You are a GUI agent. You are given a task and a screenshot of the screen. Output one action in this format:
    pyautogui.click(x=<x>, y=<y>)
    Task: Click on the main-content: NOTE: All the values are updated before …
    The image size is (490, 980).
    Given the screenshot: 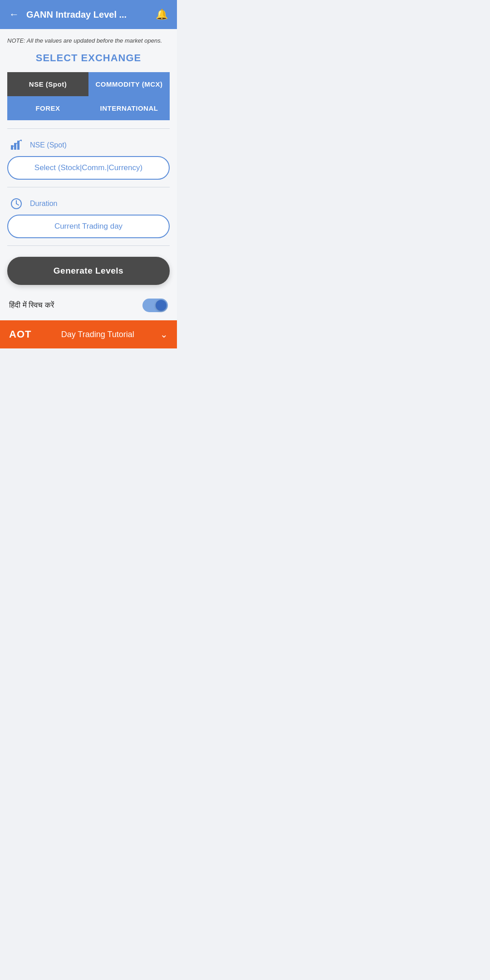 What is the action you would take?
    pyautogui.click(x=88, y=175)
    